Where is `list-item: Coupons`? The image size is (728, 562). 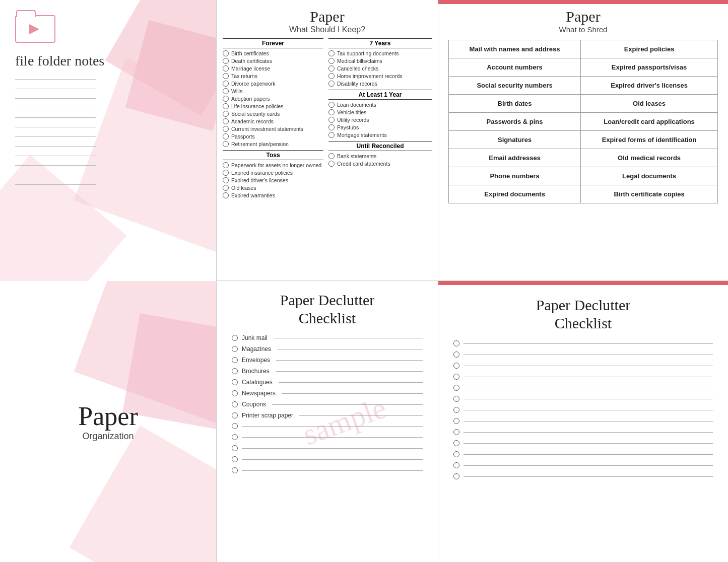 list-item: Coupons is located at coordinates (327, 404).